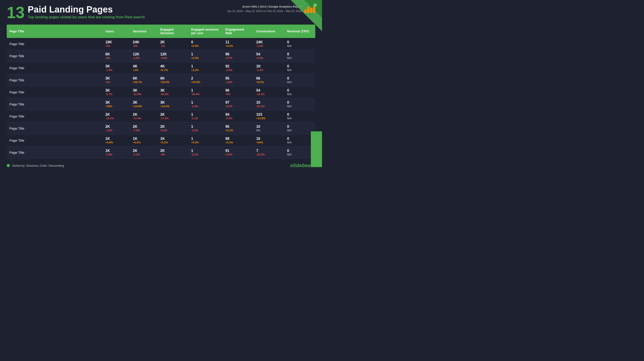  What do you see at coordinates (116, 70) in the screenshot?
I see `cell-change-value: -1.5%` at bounding box center [116, 70].